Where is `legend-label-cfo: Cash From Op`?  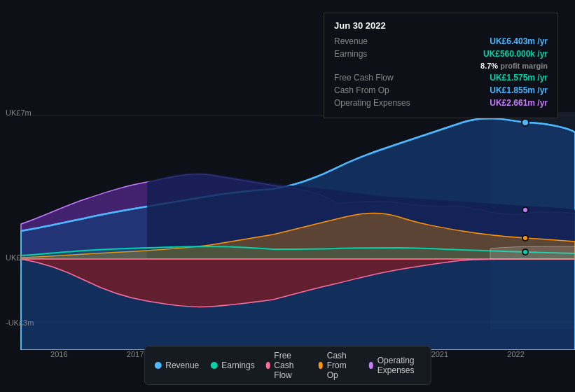 legend-label-cfo: Cash From Op is located at coordinates (342, 365).